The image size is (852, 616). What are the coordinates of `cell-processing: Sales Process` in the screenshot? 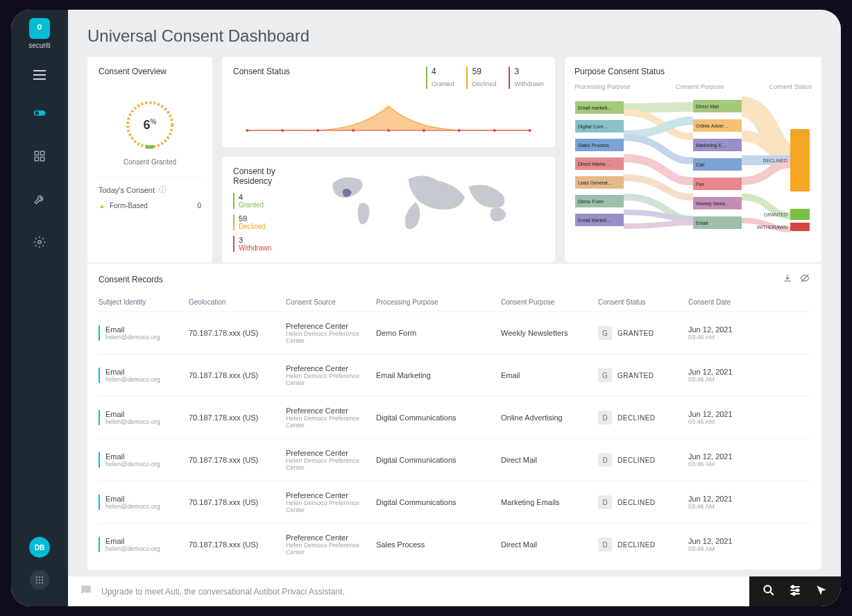 It's located at (438, 545).